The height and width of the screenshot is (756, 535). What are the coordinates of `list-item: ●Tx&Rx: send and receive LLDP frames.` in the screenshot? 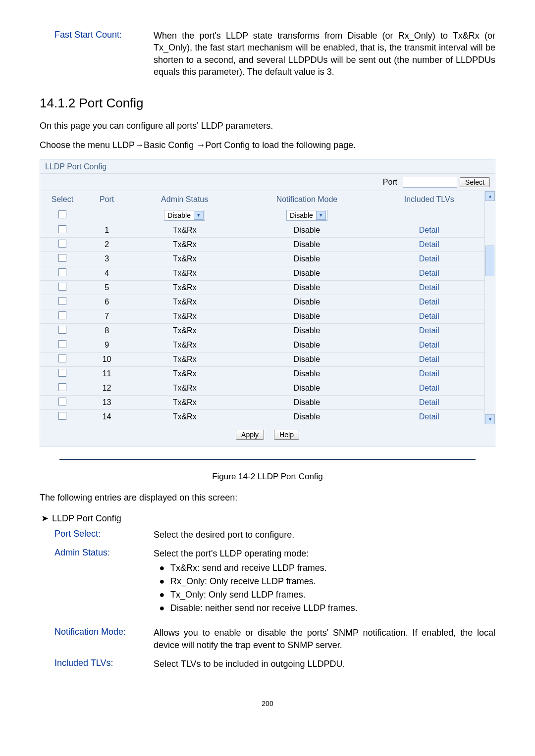 It's located at (324, 568).